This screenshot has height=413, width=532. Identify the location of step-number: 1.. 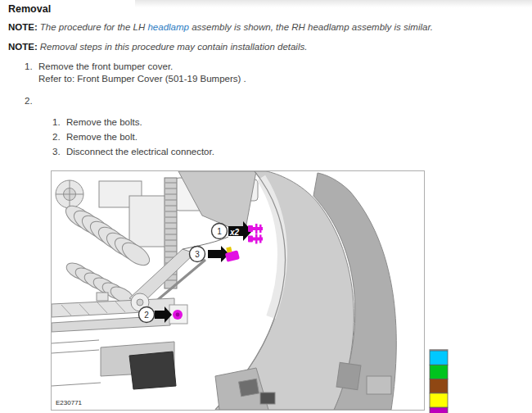
(29, 67).